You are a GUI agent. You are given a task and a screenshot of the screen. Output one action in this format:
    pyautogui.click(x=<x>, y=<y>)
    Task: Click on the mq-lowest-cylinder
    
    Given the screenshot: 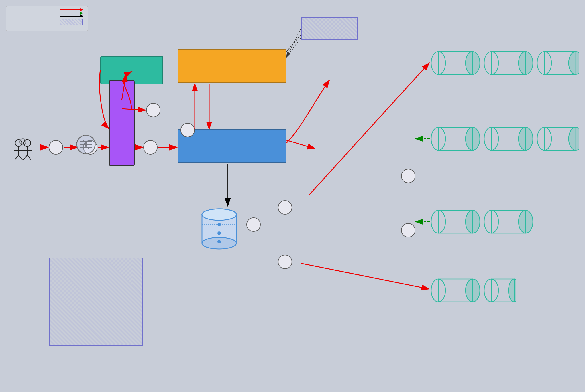 What is the action you would take?
    pyautogui.click(x=473, y=290)
    